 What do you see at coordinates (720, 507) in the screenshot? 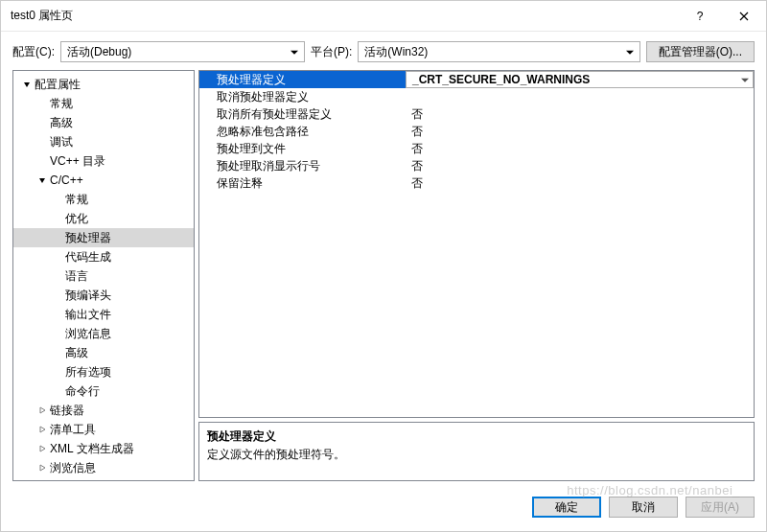
I see `apply-button: 应用(A)` at bounding box center [720, 507].